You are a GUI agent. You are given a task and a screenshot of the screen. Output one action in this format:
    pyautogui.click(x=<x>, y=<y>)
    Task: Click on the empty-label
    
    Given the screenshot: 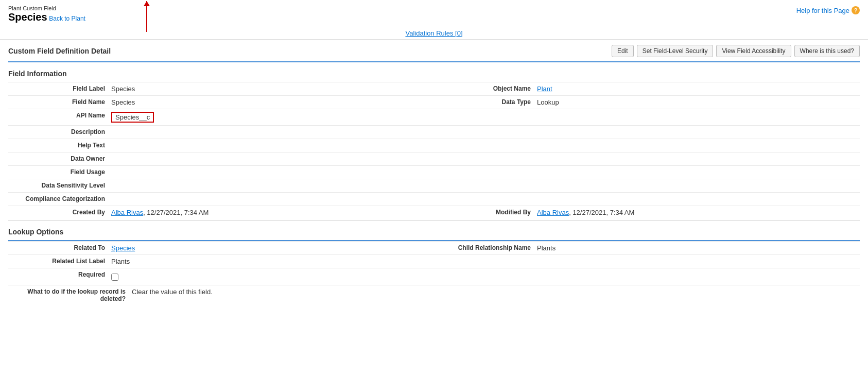 What is the action you would take?
    pyautogui.click(x=485, y=117)
    